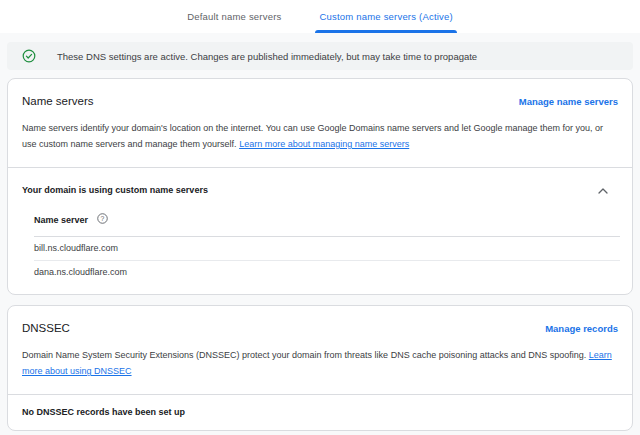 This screenshot has height=435, width=640. Describe the element at coordinates (327, 272) in the screenshot. I see `name-server-row: dana.ns.cloudflare.com` at that location.